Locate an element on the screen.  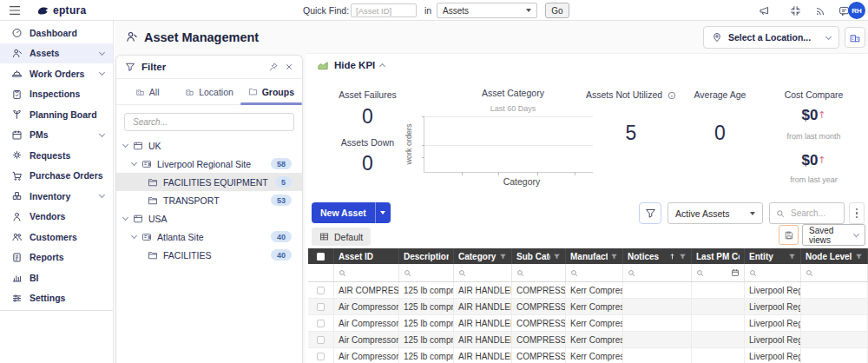
quick-find-input is located at coordinates (384, 10).